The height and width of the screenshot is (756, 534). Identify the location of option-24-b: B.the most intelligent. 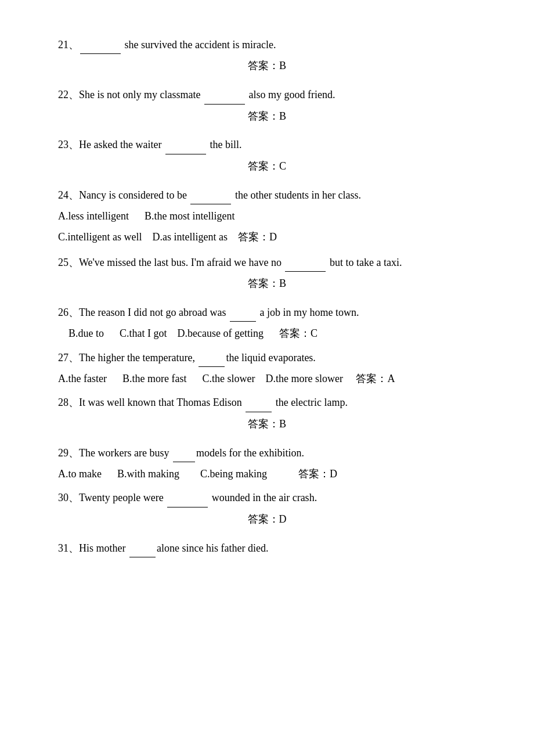
(190, 216).